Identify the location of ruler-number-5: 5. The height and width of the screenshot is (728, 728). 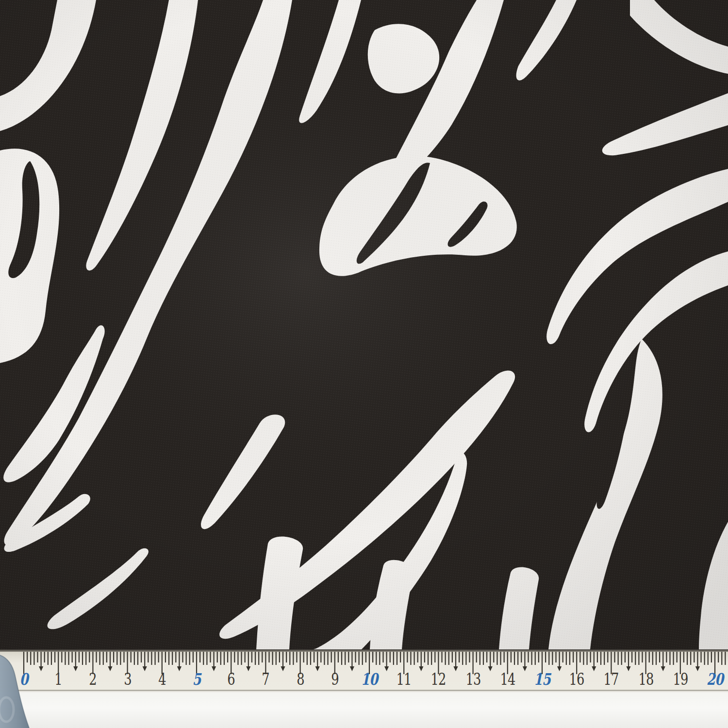
(196, 679).